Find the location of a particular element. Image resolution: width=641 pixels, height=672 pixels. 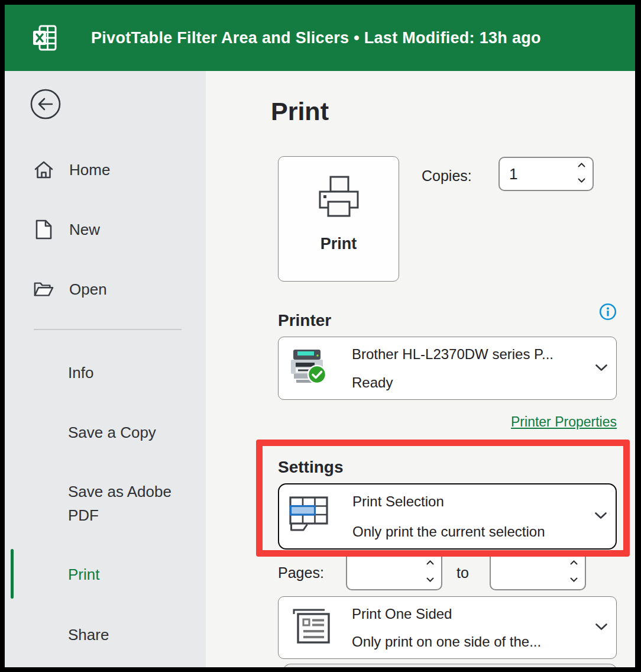

printer-select-dropdown: Brother HL-L2370DW series P... Ready is located at coordinates (447, 368).